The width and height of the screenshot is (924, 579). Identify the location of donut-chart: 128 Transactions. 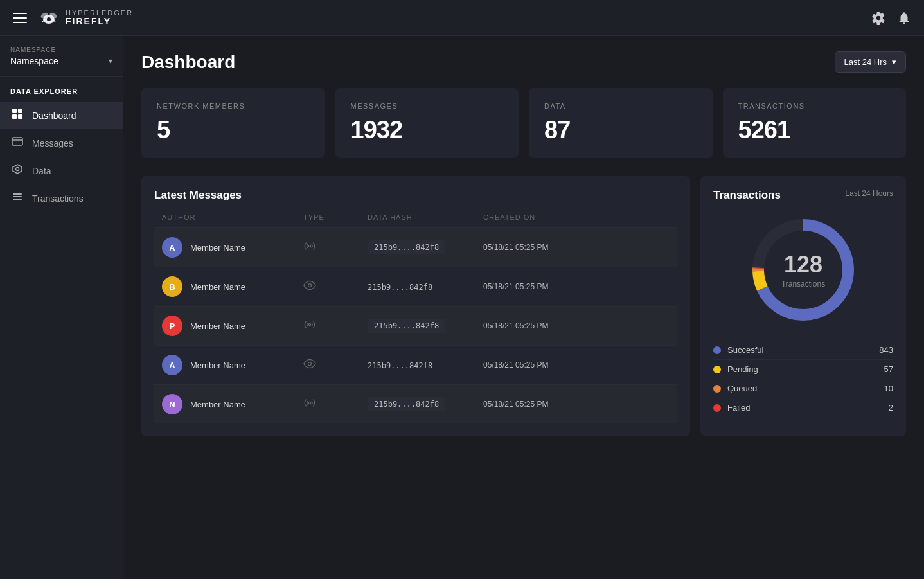
(803, 270).